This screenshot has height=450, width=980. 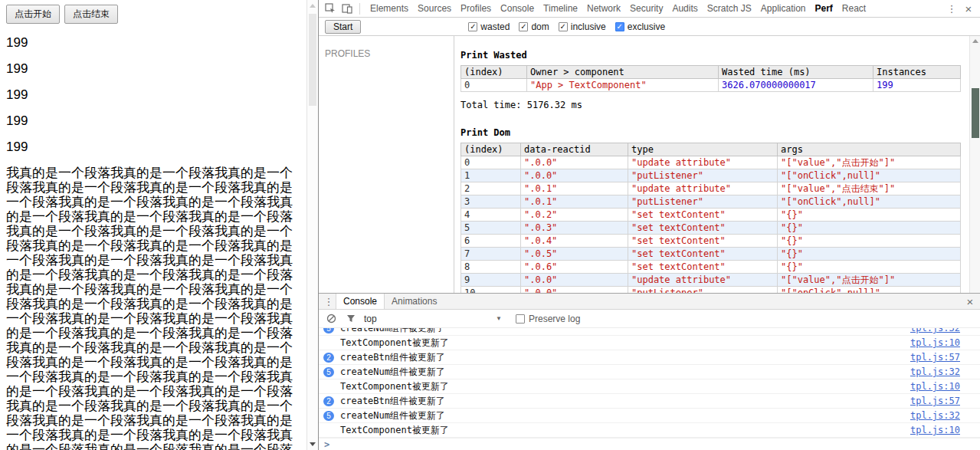 I want to click on table-row: 9".0.0""update attribute""["value","点击开始…, so click(x=711, y=281).